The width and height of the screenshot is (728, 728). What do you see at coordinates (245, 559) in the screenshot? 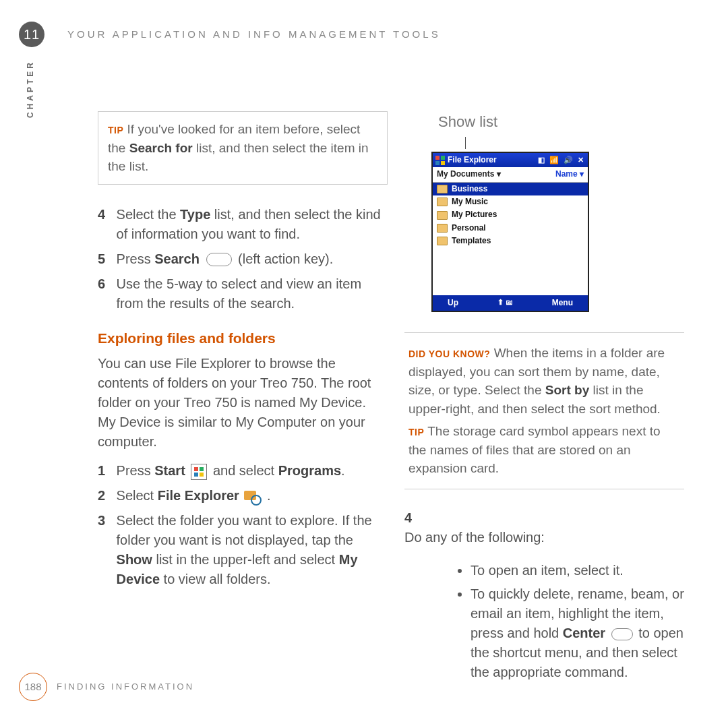
I see `s3-mid: list in the upper-left and select` at bounding box center [245, 559].